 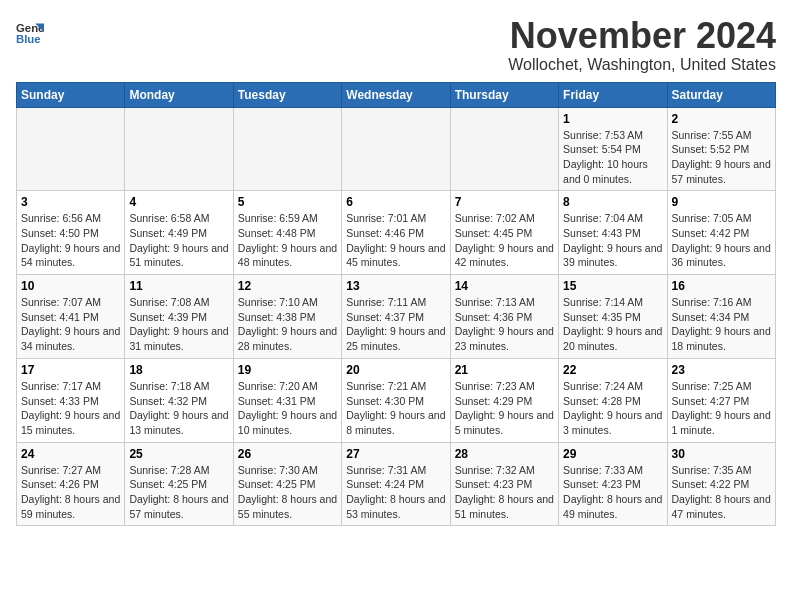 I want to click on svg-text: Blue, so click(x=28, y=39).